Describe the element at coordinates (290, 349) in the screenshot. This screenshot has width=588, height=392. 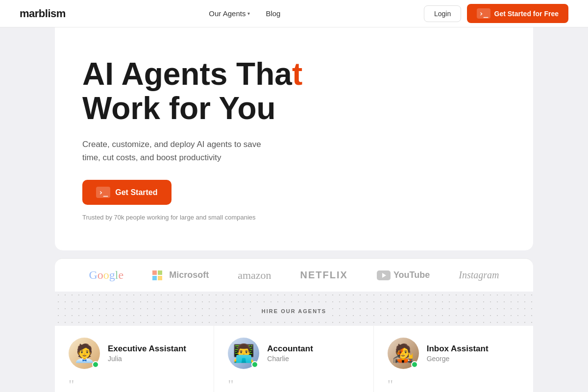
I see `agent-role: Accountant` at that location.